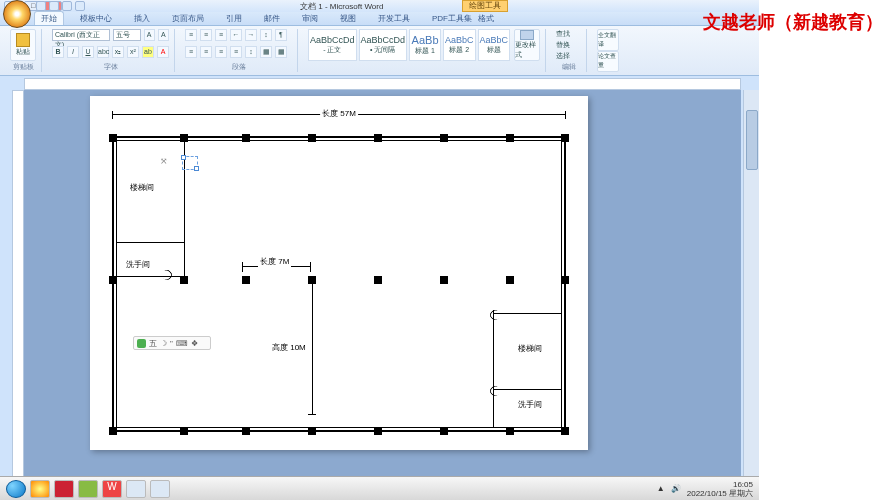  Describe the element at coordinates (332, 45) in the screenshot. I see `style-normal: AaBbCcDd- 正文` at that location.